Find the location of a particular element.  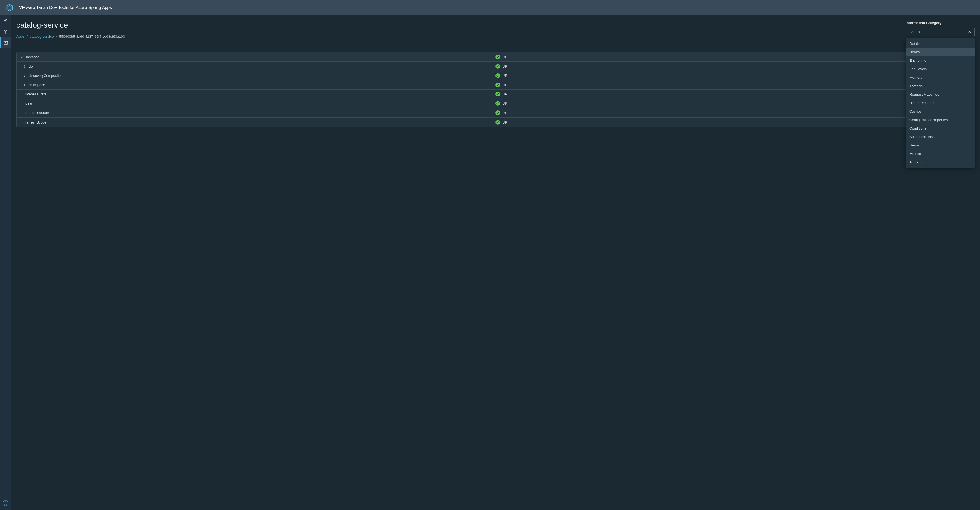

breadcrumb-service-link: catalog-service is located at coordinates (42, 37).